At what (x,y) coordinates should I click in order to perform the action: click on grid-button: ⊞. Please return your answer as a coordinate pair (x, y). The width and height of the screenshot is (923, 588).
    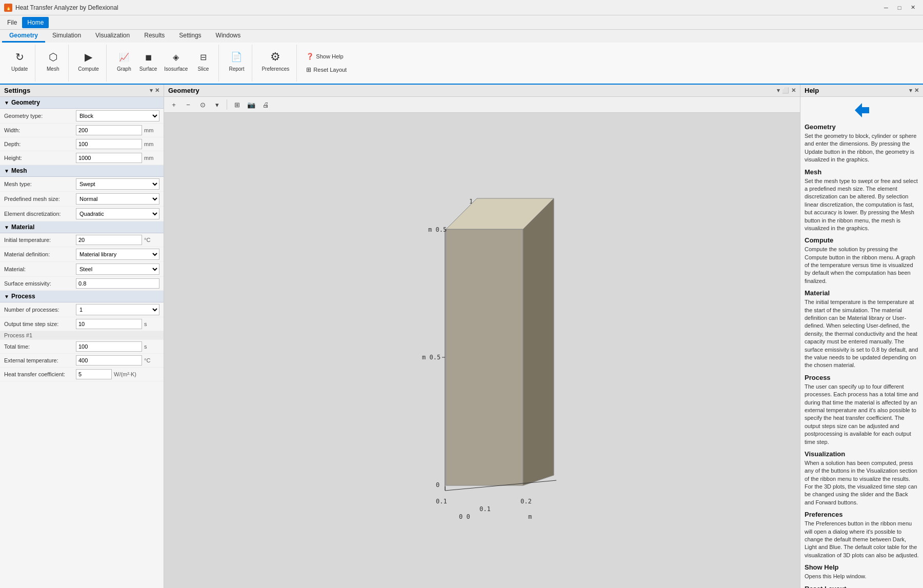
    Looking at the image, I should click on (237, 105).